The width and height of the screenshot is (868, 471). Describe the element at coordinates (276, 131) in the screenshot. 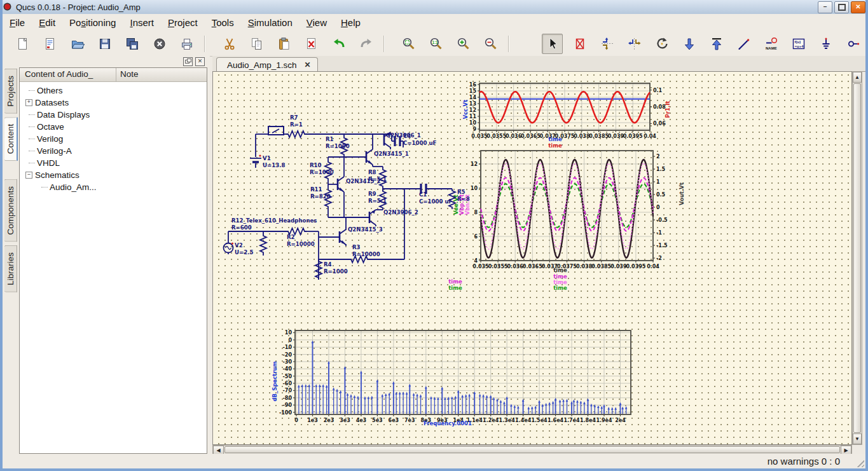

I see `probe-Pr1` at that location.